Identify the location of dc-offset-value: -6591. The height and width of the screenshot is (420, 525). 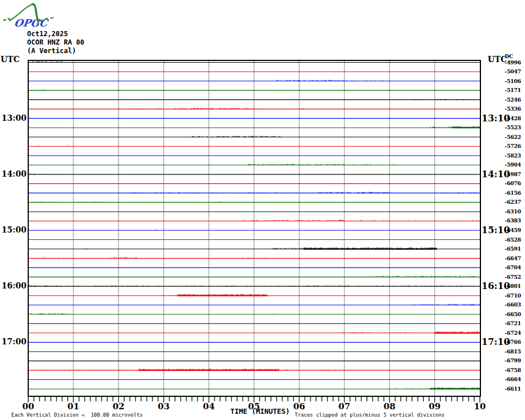
(515, 248).